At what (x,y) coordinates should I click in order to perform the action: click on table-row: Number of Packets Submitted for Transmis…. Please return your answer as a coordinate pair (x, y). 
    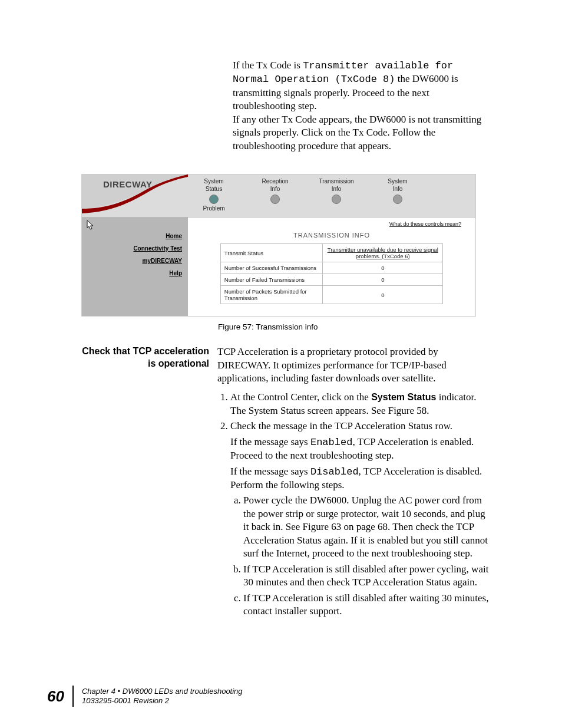
    Looking at the image, I should click on (331, 295).